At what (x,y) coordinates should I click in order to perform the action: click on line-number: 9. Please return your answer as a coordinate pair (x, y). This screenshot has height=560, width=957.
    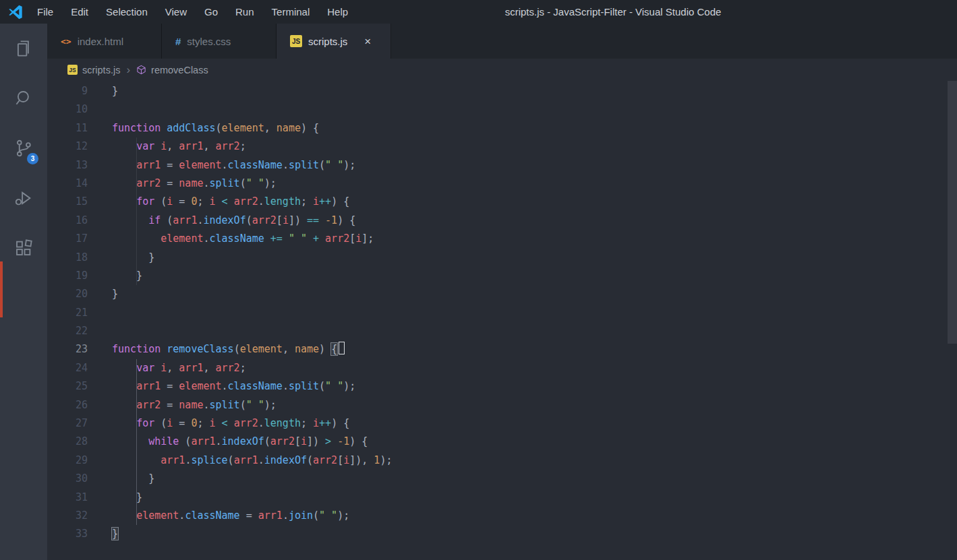
    Looking at the image, I should click on (67, 92).